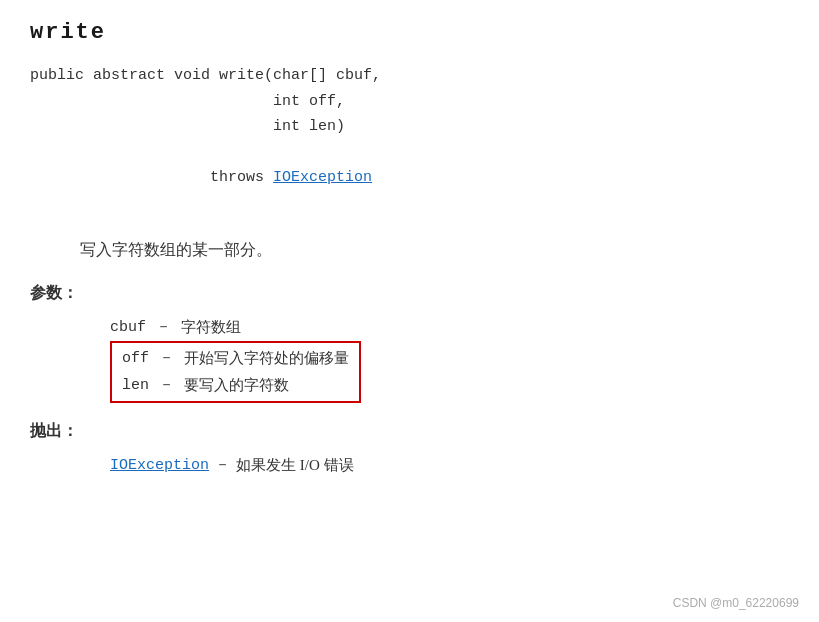 This screenshot has width=819, height=622. Describe the element at coordinates (236, 358) in the screenshot. I see `param-off: off － 开始写入字符处的偏移量` at that location.